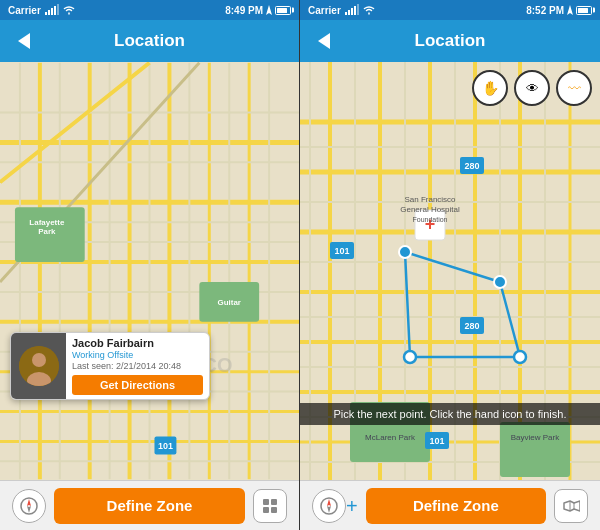 The height and width of the screenshot is (530, 600). I want to click on compass-button-right, so click(329, 506).